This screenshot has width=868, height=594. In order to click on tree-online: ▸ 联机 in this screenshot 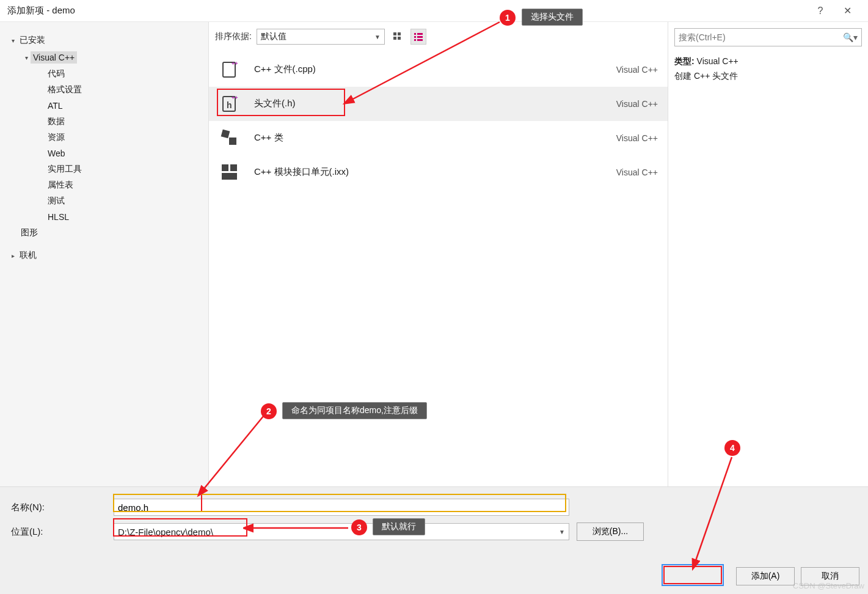, I will do `click(104, 255)`.